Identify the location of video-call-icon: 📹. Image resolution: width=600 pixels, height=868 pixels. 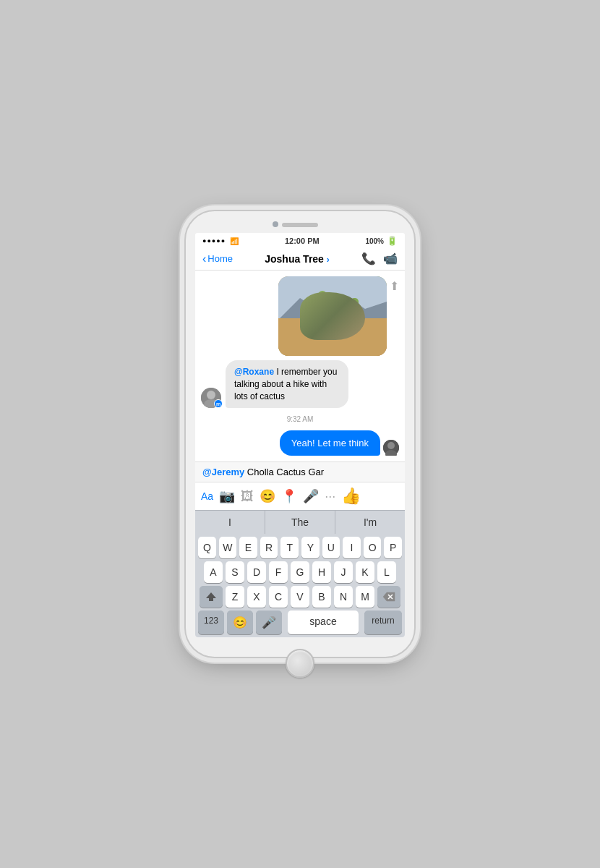
(390, 259).